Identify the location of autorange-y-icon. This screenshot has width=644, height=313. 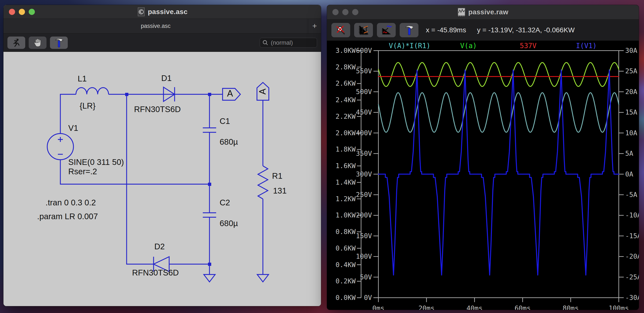
(364, 30).